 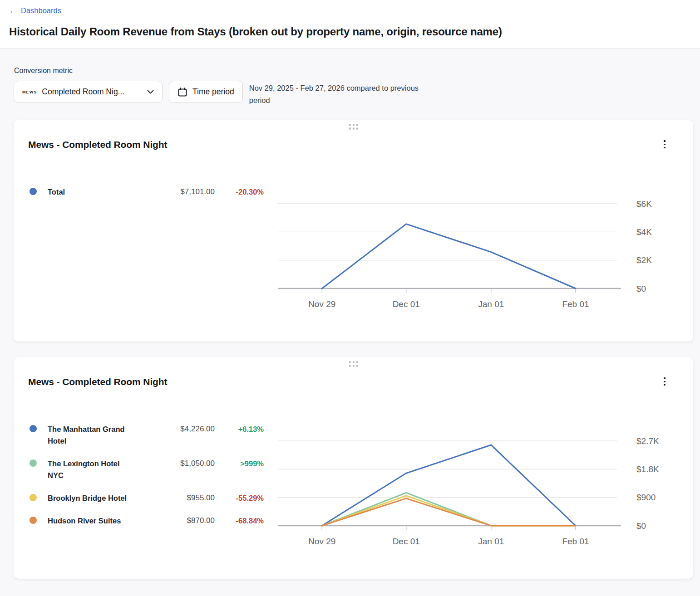 What do you see at coordinates (139, 197) in the screenshot?
I see `chart-legend: Total $7,101.00 -20.30%` at bounding box center [139, 197].